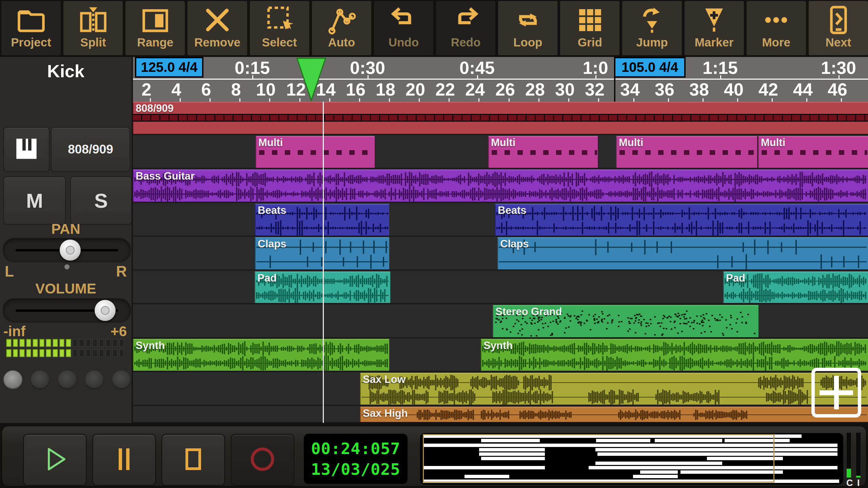 The image size is (868, 488). What do you see at coordinates (500, 220) in the screenshot?
I see `track-row: BeatsBeats` at bounding box center [500, 220].